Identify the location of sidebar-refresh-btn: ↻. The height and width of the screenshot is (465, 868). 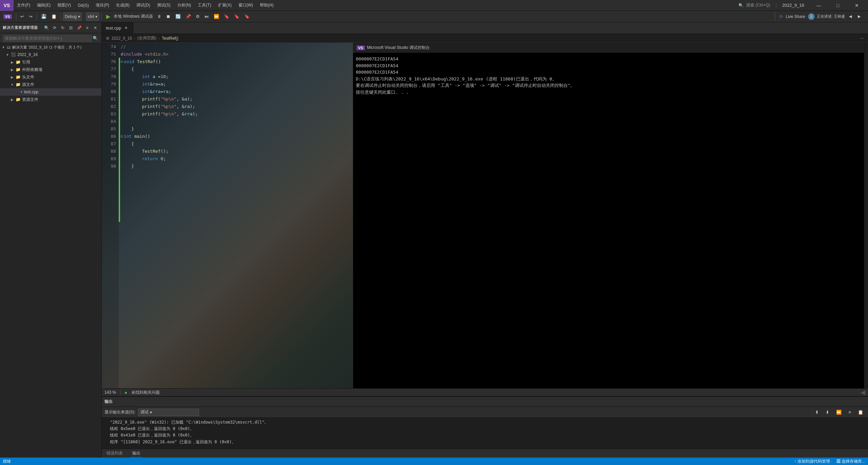
(63, 28).